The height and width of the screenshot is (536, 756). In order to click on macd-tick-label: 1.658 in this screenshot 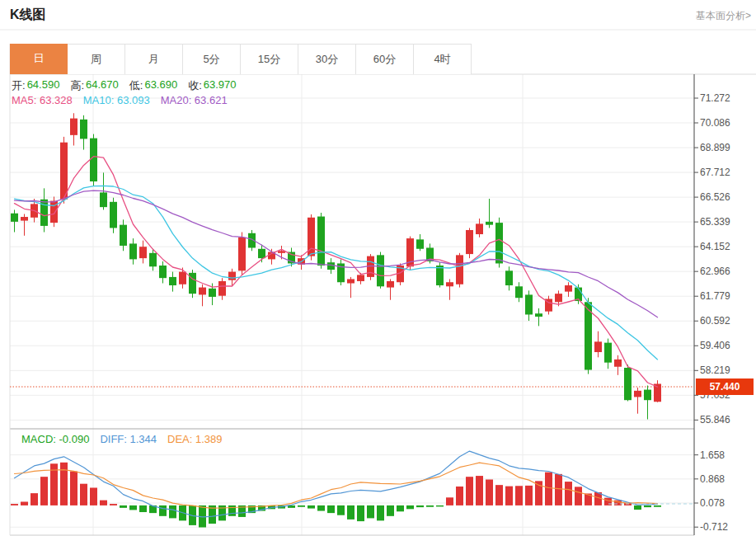, I will do `click(712, 455)`.